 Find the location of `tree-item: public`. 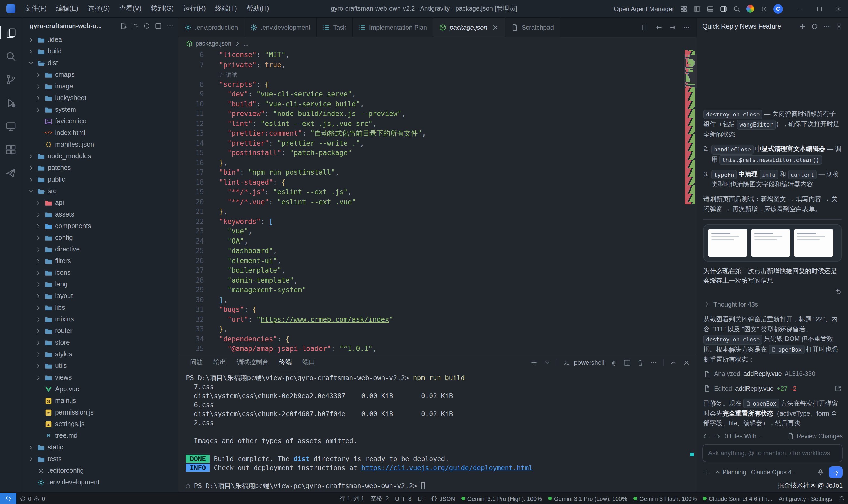

tree-item: public is located at coordinates (100, 179).